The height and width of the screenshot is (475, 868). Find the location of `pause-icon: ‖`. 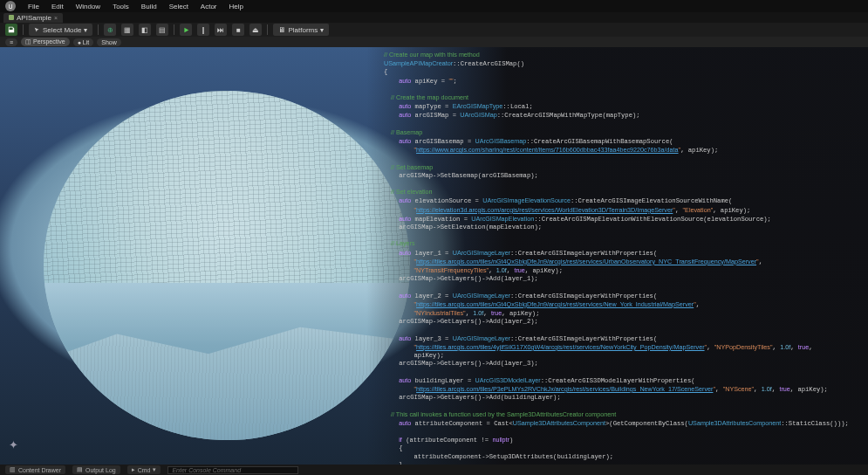

pause-icon: ‖ is located at coordinates (203, 30).